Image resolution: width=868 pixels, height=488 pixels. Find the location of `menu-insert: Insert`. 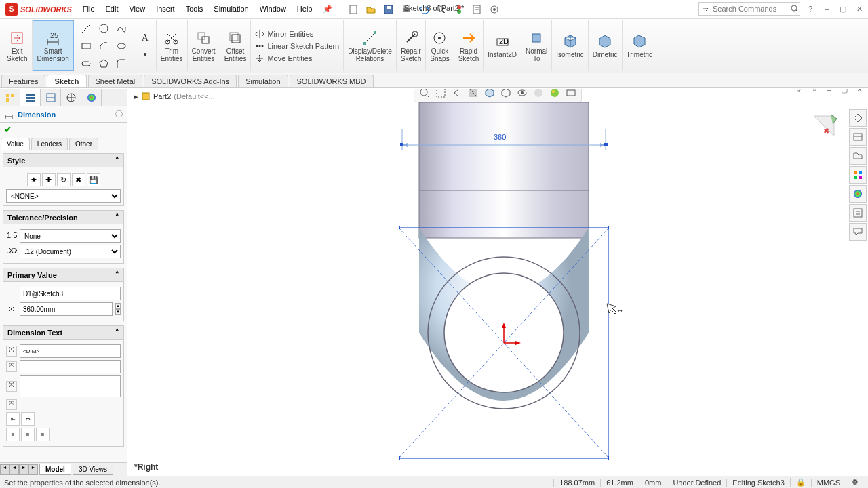

menu-insert: Insert is located at coordinates (165, 9).